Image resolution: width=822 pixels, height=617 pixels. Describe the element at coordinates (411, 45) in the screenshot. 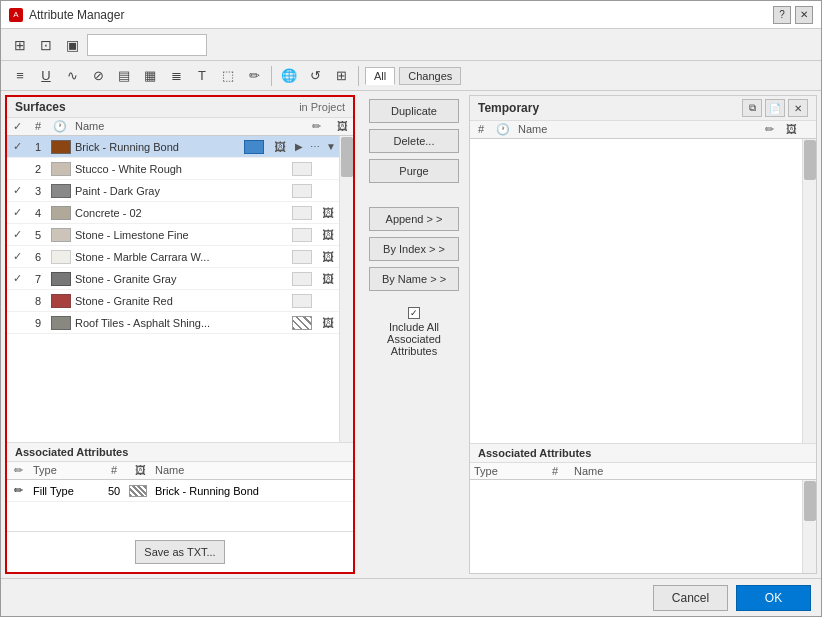

I see `toolbar-row-1: ⊞ ⊡ ▣` at that location.